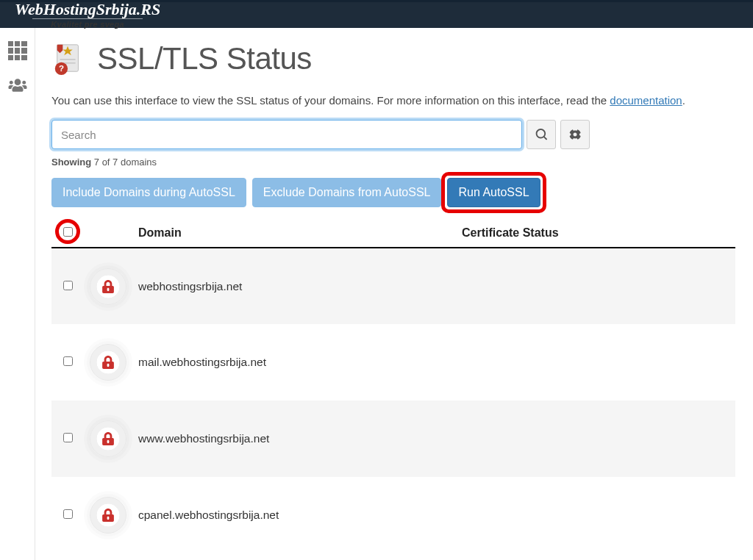 The image size is (753, 560). I want to click on header-checkbox-cell, so click(68, 234).